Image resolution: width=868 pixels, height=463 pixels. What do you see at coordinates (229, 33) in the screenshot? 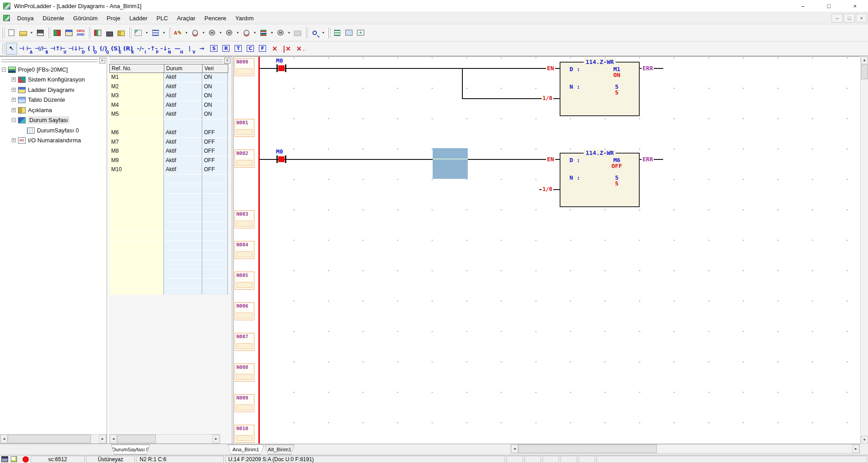
I see `find-coil-button: M` at bounding box center [229, 33].